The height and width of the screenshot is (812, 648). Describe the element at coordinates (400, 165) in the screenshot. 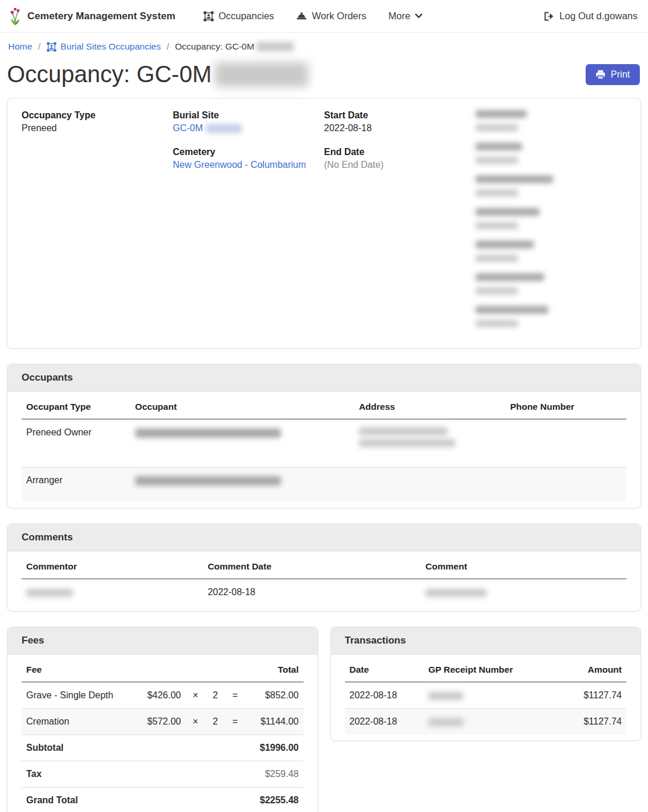

I see `end-date-value: (No End Date)` at that location.